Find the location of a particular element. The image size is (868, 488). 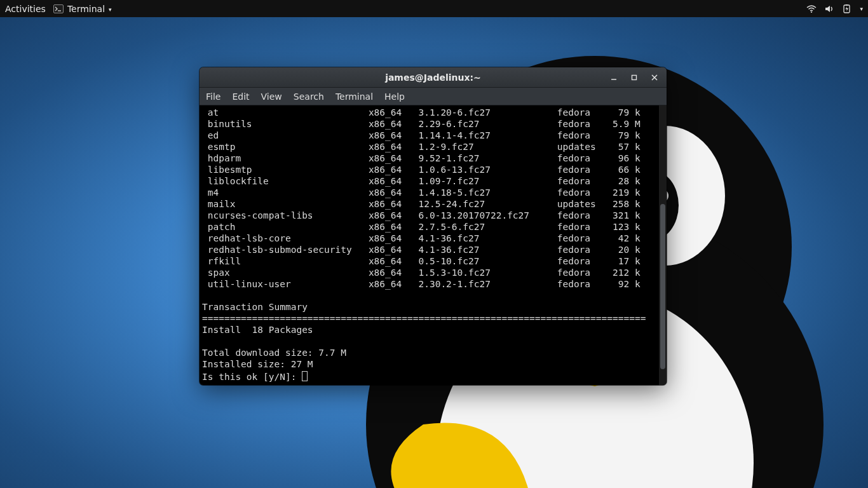

menu-file: File is located at coordinates (214, 97).